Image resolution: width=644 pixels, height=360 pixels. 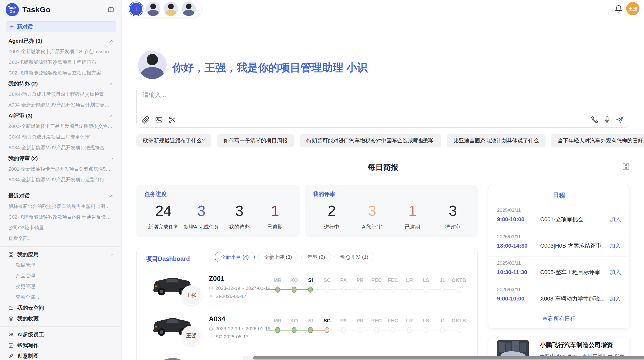 What do you see at coordinates (61, 254) in the screenshot?
I see `sidebar-item-my-apps: 我的应用` at bounding box center [61, 254].